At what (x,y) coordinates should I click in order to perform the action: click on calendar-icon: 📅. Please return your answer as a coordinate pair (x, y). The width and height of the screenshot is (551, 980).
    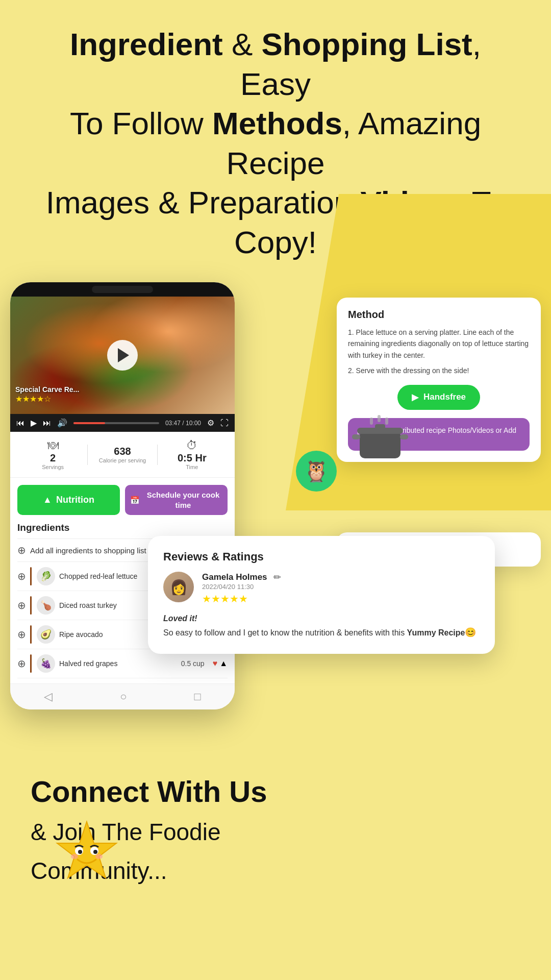
    Looking at the image, I should click on (135, 500).